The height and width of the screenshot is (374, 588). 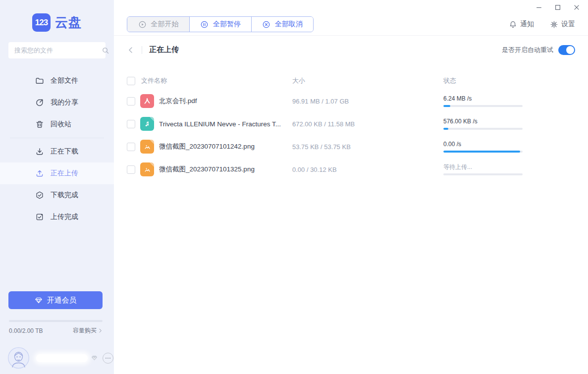 I want to click on app-logo: 123 云盘, so click(x=57, y=23).